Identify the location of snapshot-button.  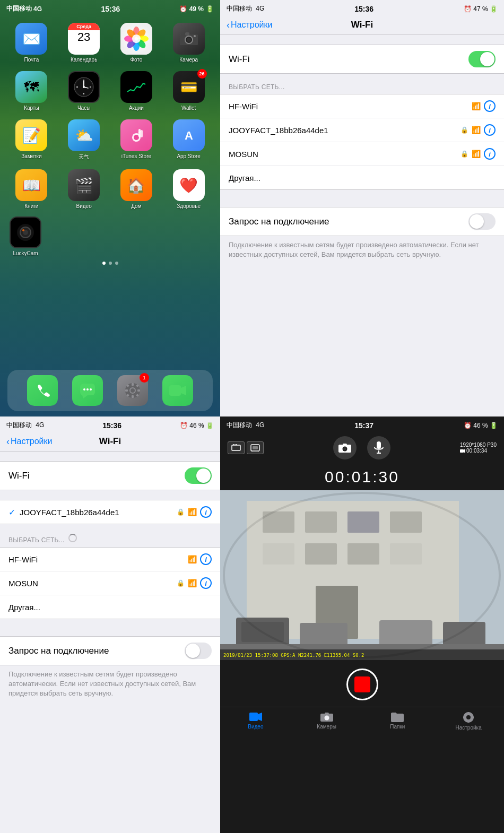
(345, 448).